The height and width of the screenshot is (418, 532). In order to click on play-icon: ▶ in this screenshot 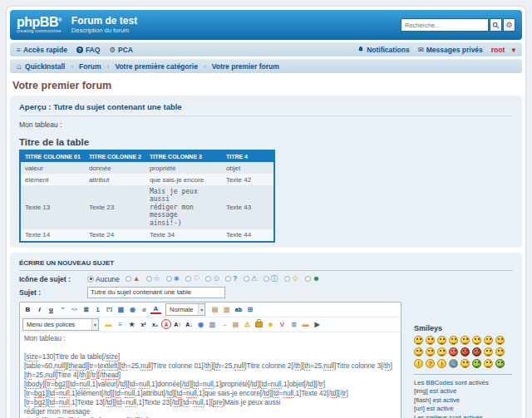, I will do `click(318, 324)`.